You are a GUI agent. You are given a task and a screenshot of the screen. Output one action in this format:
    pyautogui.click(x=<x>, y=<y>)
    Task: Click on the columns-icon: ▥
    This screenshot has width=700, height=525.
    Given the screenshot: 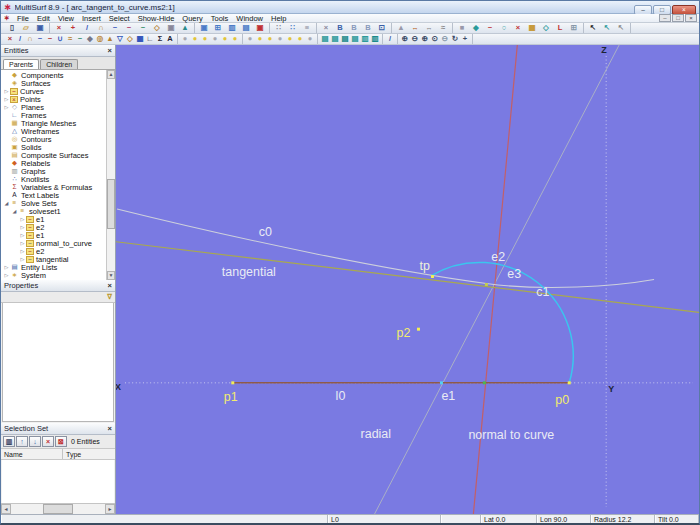 What is the action you would take?
    pyautogui.click(x=9, y=442)
    